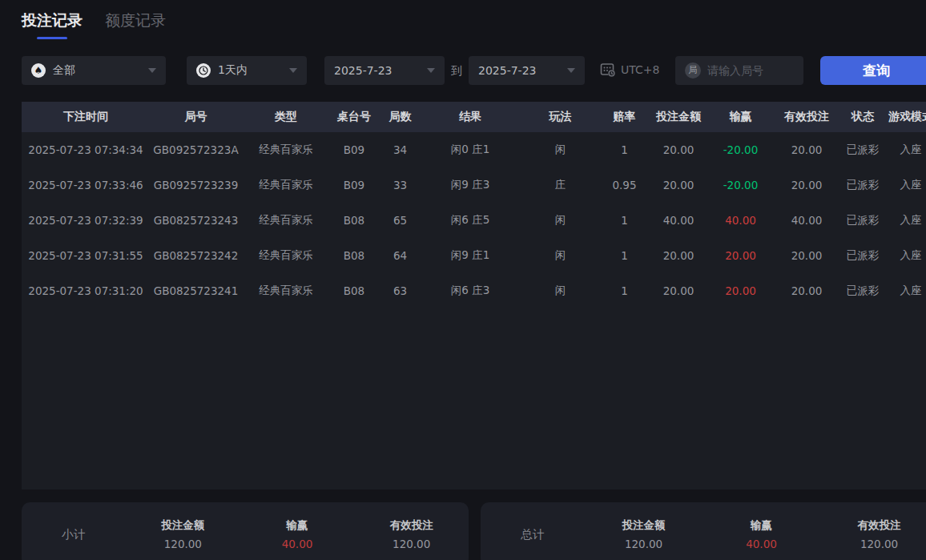  I want to click on cell-round-no: 34, so click(401, 150).